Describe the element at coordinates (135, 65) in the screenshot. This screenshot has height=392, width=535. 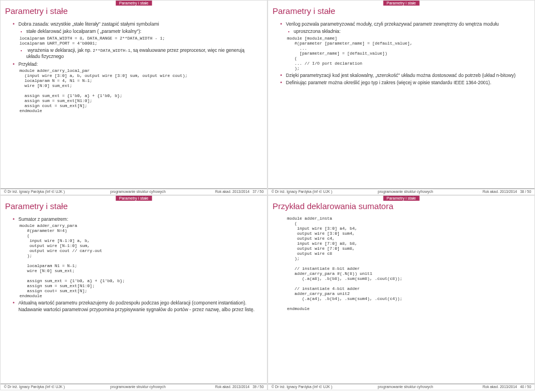
I see `bullet: Przykład:` at that location.